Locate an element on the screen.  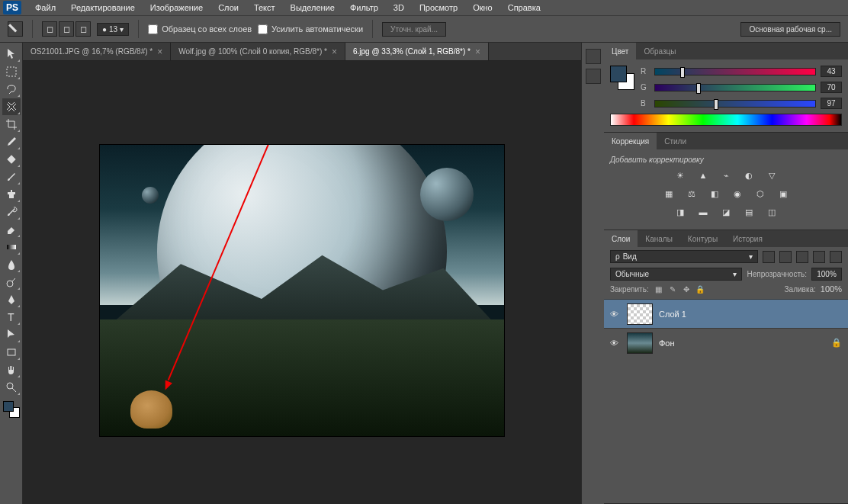
adj-hue-icon: ▦ is located at coordinates (669, 194).